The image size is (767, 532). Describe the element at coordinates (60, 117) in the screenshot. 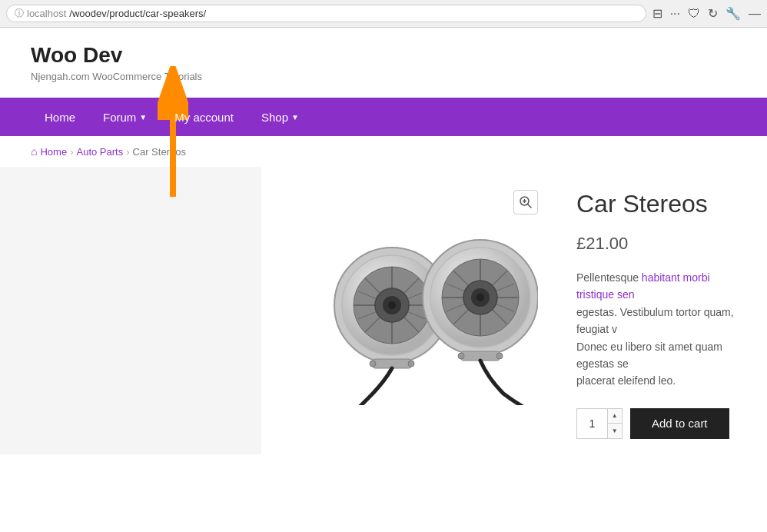

I see `nav-link-home: Home` at that location.